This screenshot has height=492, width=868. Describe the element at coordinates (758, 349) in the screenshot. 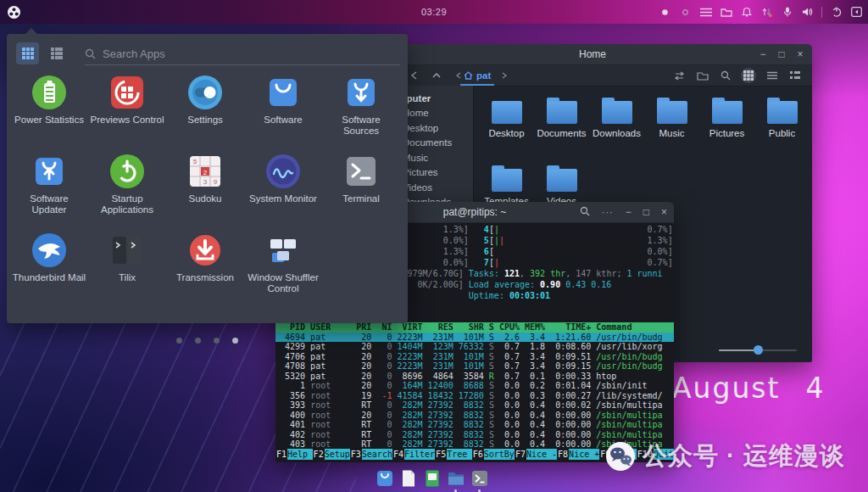

I see `volume-knob` at that location.